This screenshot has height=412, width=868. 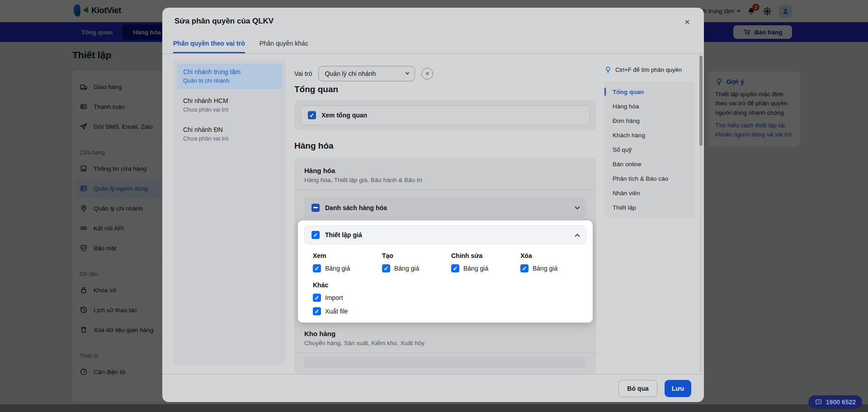 I want to click on anchor-phan-tich-bao-cao: Phân tích & Báo cáo, so click(x=650, y=178).